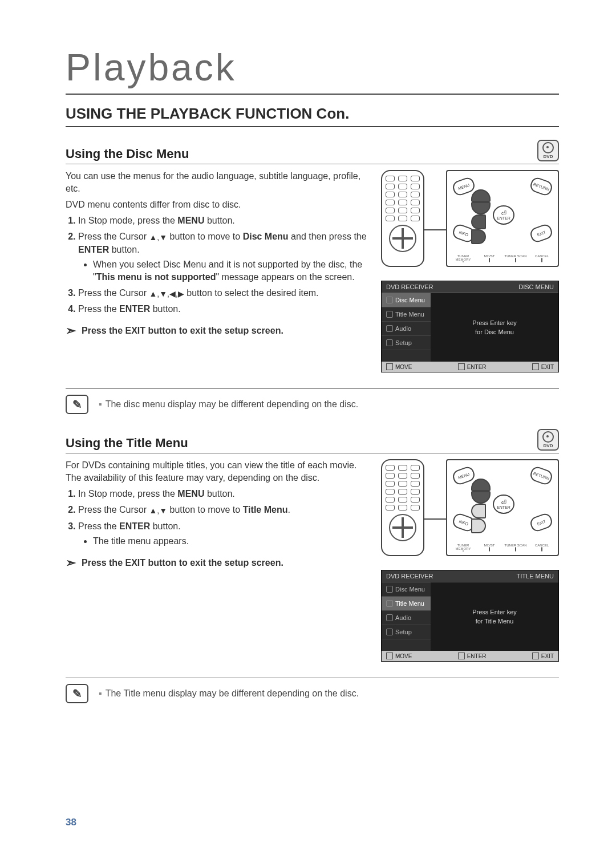 This screenshot has width=616, height=851. I want to click on disc-note: ✎ ▪The disc menu display may be differen…, so click(313, 404).